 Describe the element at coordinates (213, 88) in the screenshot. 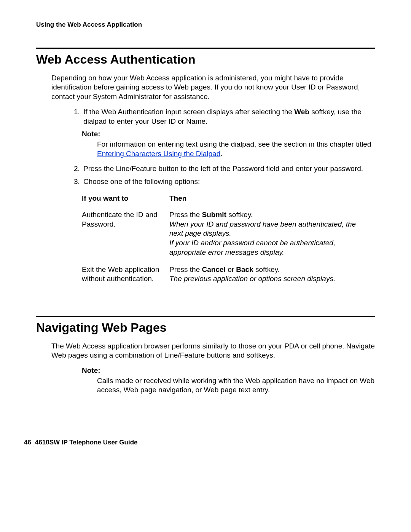

I see `section1-intro: Depending on how your Web Access applica…` at that location.